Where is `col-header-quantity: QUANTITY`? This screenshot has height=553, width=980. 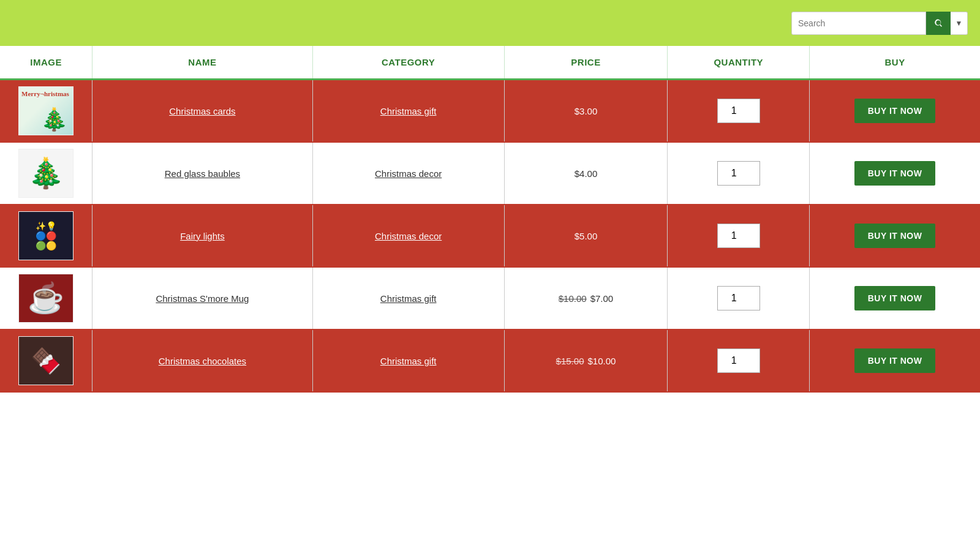
col-header-quantity: QUANTITY is located at coordinates (739, 62).